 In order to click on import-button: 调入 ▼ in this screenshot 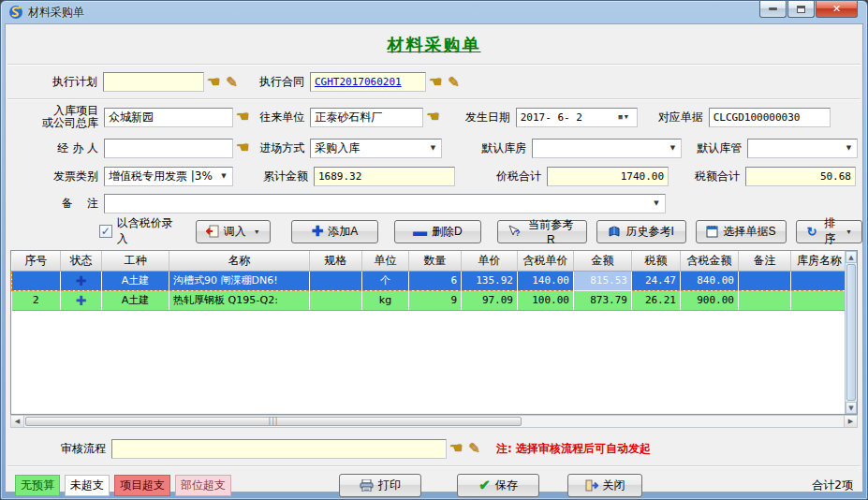, I will do `click(233, 232)`.